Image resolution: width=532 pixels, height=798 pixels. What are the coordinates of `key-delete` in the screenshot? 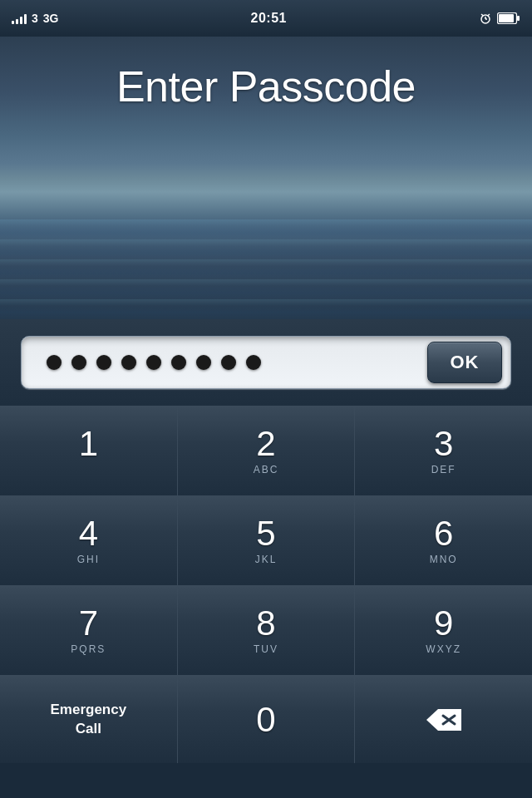 It's located at (444, 720).